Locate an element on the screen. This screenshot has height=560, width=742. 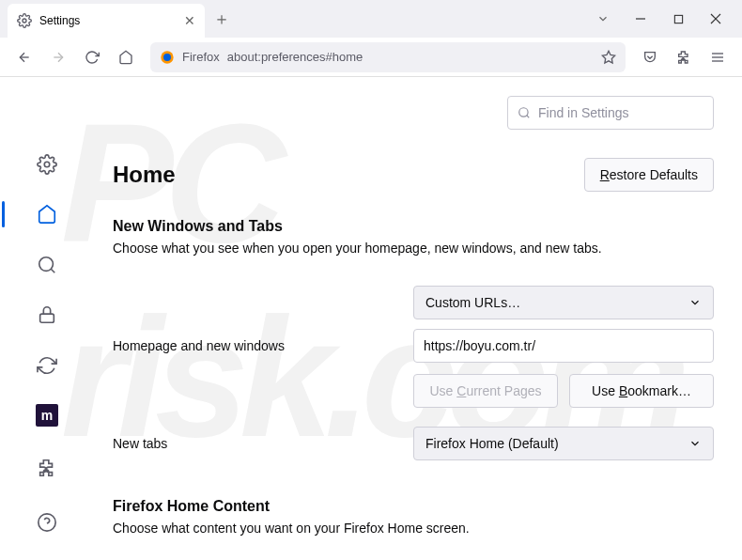
section-heading-home-content: Firefox Home Content is located at coordinates (413, 506).